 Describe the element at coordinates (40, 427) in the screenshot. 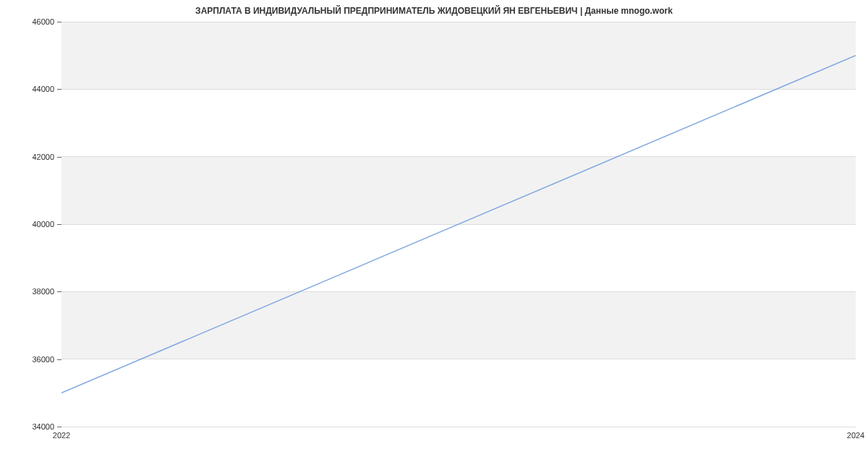

I see `y-tick-label: 34000` at that location.